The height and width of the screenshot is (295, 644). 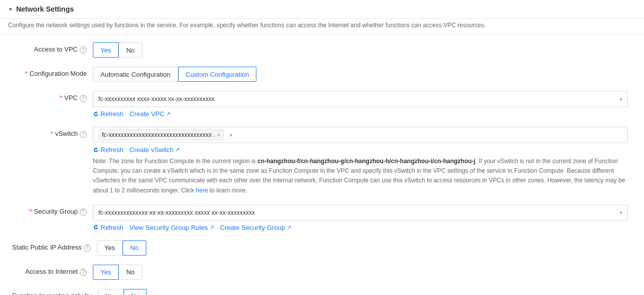 What do you see at coordinates (322, 26) in the screenshot?
I see `section-description: Configure the network settings used by f…` at bounding box center [322, 26].